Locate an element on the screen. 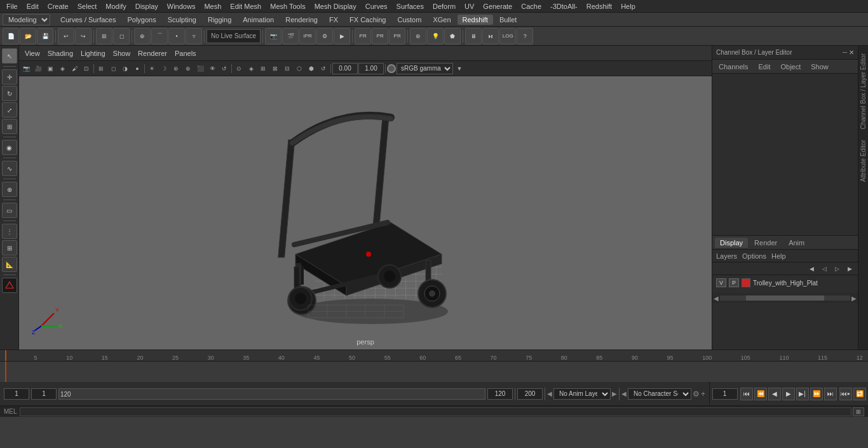 This screenshot has height=448, width=868. timeline-track is located at coordinates (434, 372).